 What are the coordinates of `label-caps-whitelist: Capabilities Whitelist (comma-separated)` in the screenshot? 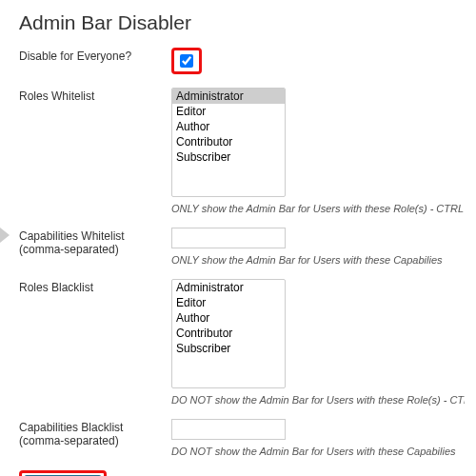 It's located at (95, 242).